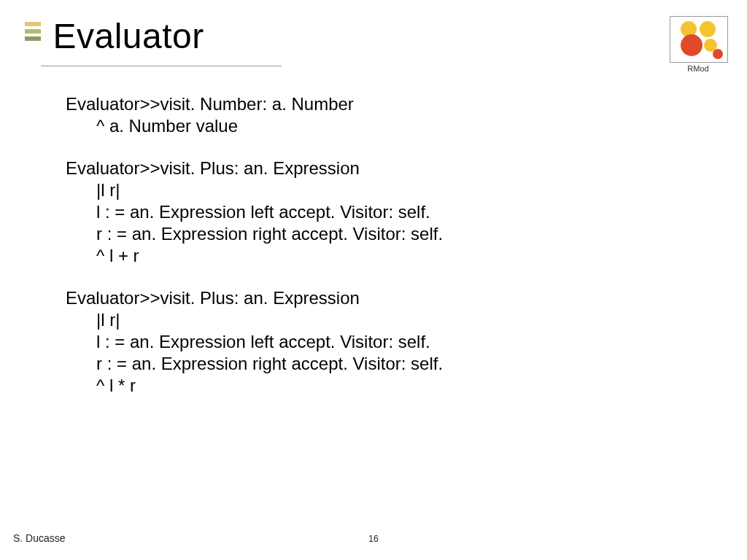 This screenshot has width=747, height=560. What do you see at coordinates (254, 256) in the screenshot?
I see `code-line: ^ l + r` at bounding box center [254, 256].